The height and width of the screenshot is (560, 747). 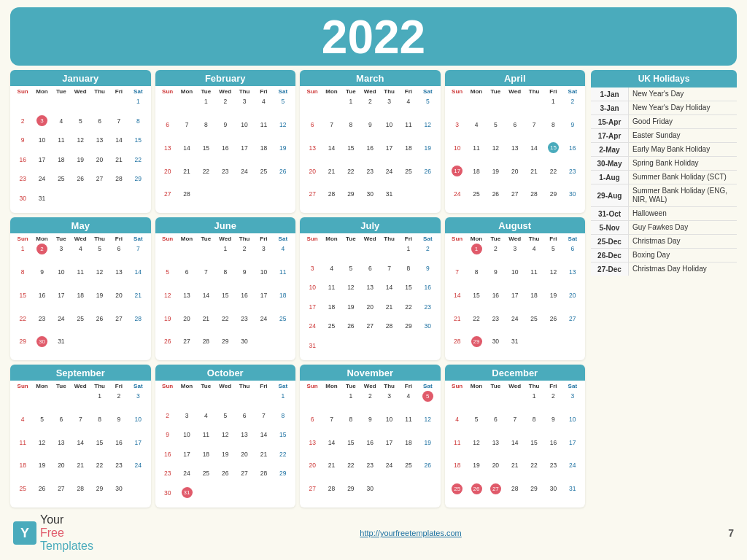 I want to click on month-grid-january: SunMonTueWedThuFriSat1234567891011121314…, so click(x=80, y=149).